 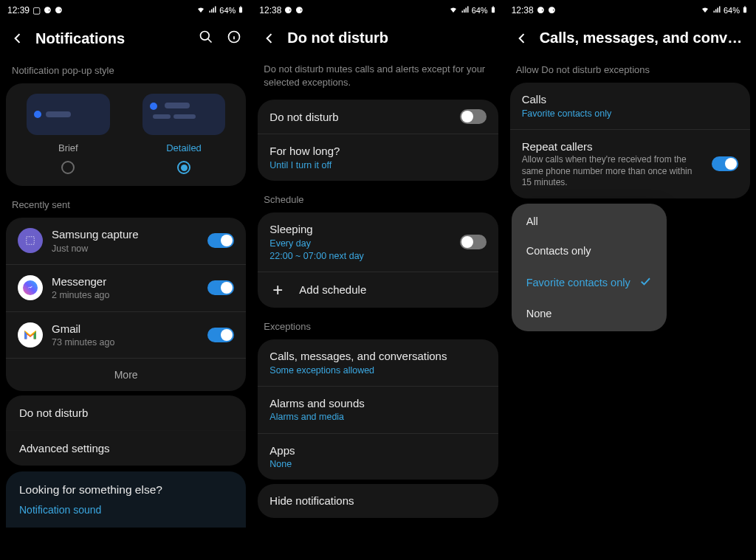 I want to click on samsung-capture-toggle, so click(x=221, y=241).